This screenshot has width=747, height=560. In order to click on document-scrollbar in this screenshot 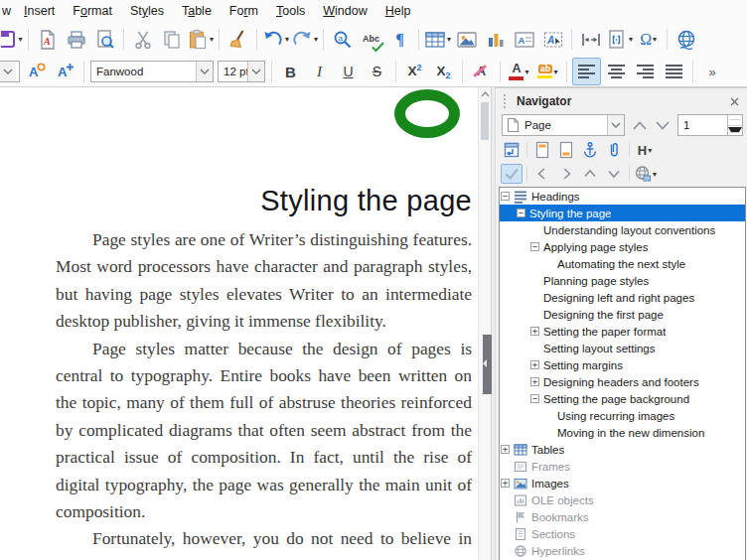, I will do `click(485, 324)`.